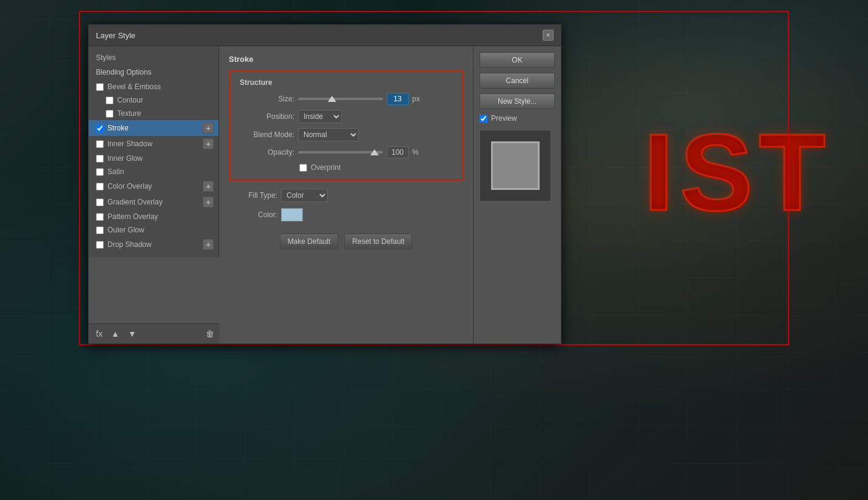 The image size is (868, 500). I want to click on bevel-emboss-label: Bevel & Emboss, so click(160, 87).